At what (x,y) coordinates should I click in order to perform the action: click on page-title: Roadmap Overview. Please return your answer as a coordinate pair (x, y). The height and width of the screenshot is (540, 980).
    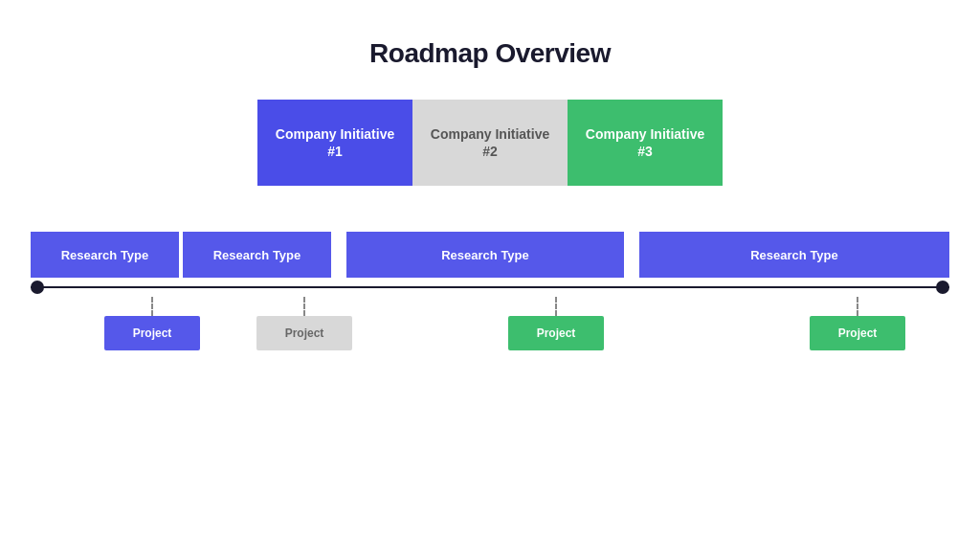
    Looking at the image, I should click on (490, 54).